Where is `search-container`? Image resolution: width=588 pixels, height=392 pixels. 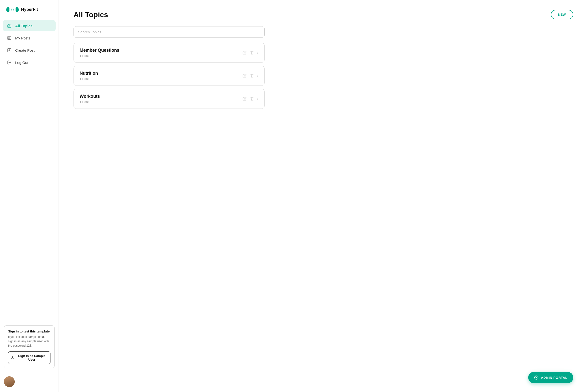 search-container is located at coordinates (324, 32).